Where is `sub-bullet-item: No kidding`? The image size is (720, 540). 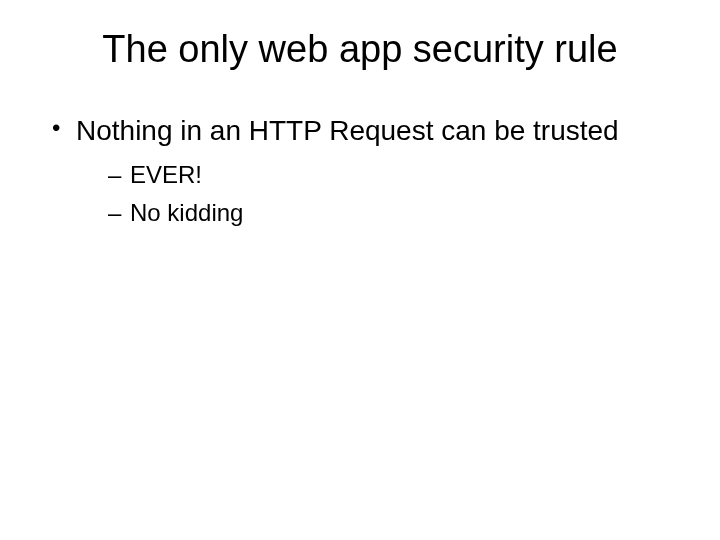
sub-bullet-item: No kidding is located at coordinates (394, 213).